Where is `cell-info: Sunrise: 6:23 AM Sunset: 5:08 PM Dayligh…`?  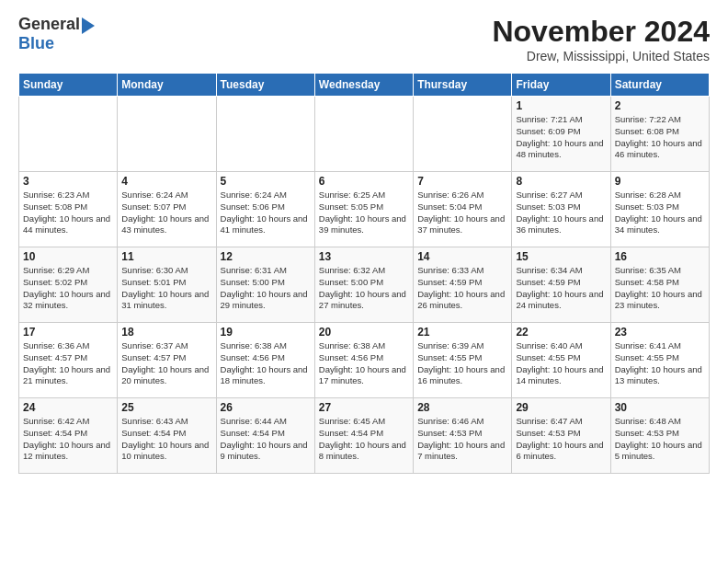
cell-info: Sunrise: 6:23 AM Sunset: 5:08 PM Dayligh… is located at coordinates (68, 213).